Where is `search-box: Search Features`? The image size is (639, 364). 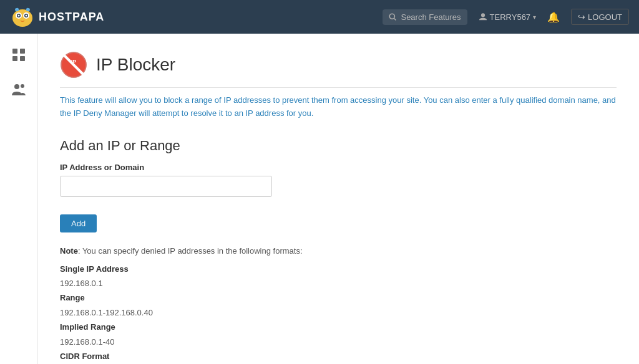
search-box: Search Features is located at coordinates (424, 17).